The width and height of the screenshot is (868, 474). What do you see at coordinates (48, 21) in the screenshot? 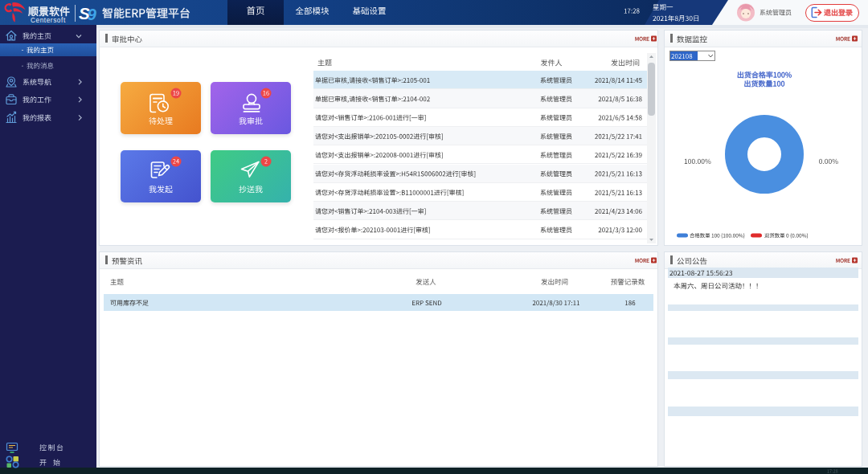
I see `svg-text: Centersoft` at bounding box center [48, 21].